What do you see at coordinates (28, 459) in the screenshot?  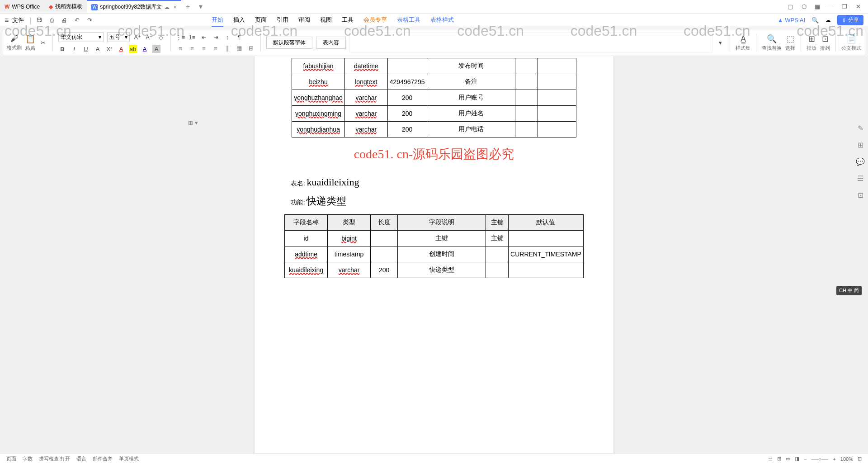 I see `status-words: 字数` at bounding box center [28, 459].